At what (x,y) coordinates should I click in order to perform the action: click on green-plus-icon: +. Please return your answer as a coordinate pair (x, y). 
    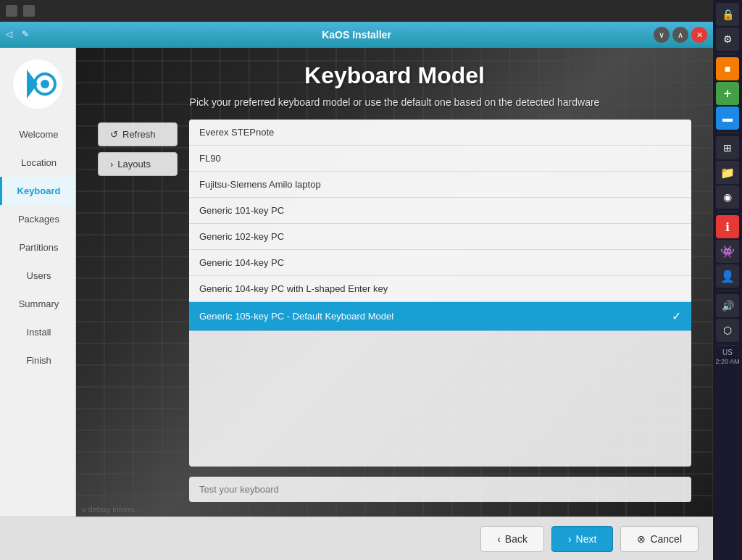
    Looking at the image, I should click on (728, 93).